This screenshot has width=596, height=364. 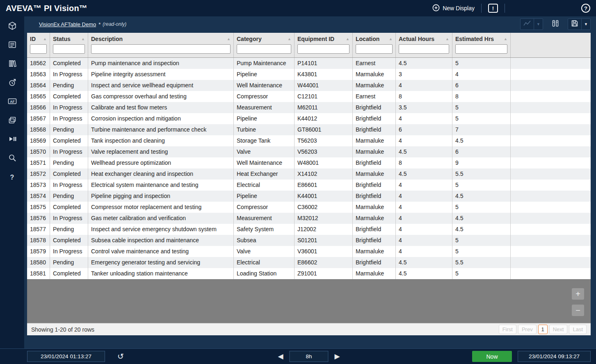 I want to click on table-row: 18577PendingInspect and service emergenc…, so click(x=309, y=230).